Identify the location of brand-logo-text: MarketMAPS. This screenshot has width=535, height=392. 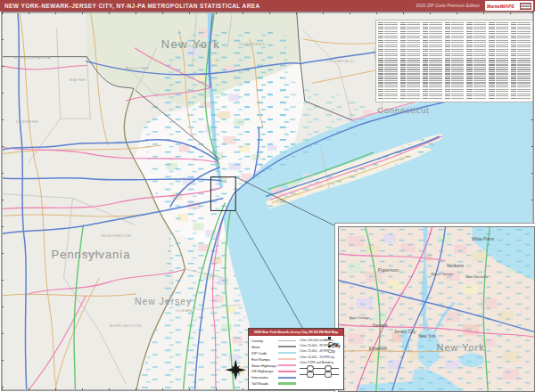
(501, 6).